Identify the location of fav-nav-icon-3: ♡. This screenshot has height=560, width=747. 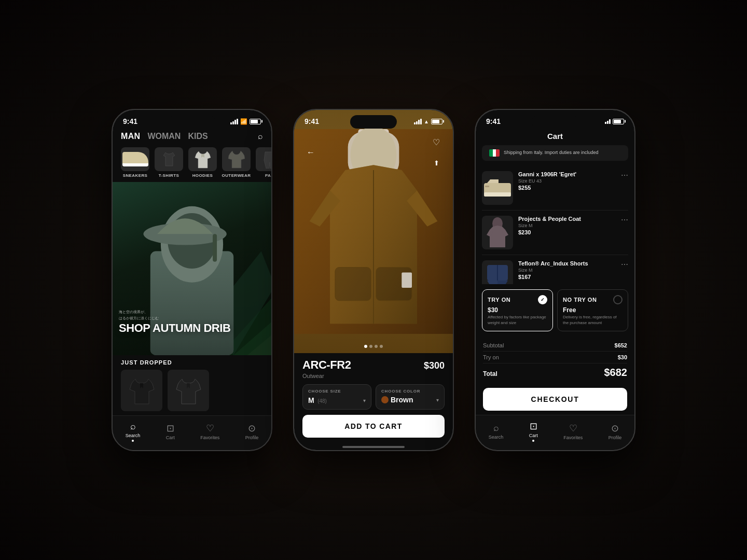
(573, 428).